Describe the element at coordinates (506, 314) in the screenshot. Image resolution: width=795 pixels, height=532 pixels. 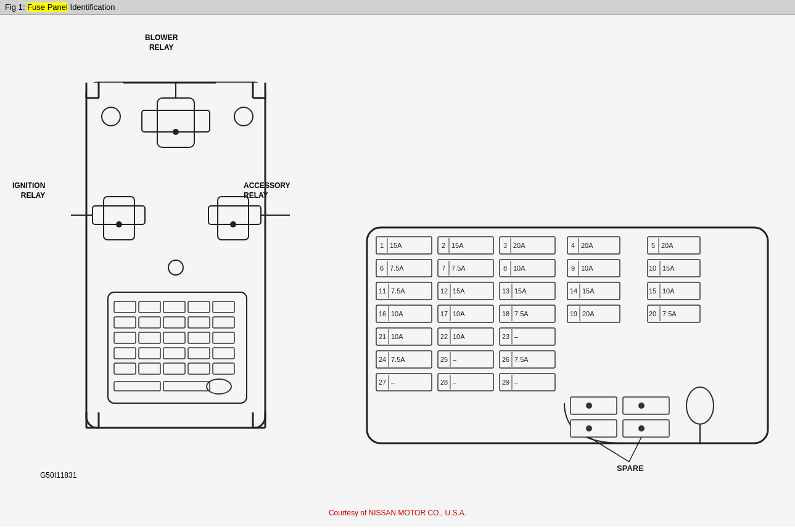
I see `svg-text: 18` at that location.